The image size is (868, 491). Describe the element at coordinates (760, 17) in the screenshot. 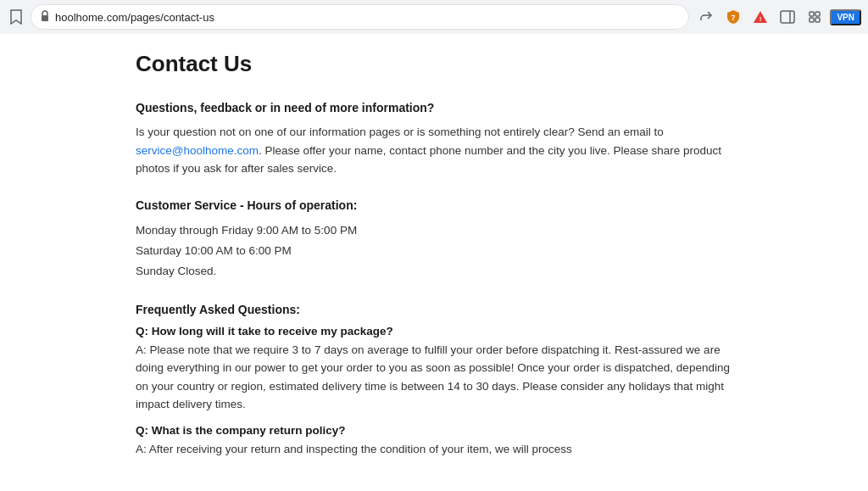

I see `warning-button: !` at that location.